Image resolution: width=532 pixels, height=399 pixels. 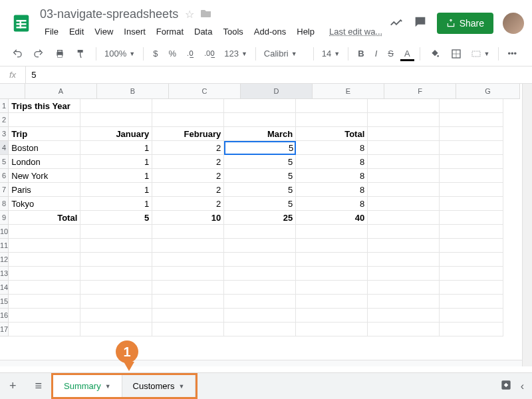 I want to click on cell: Tokyo, so click(x=45, y=203).